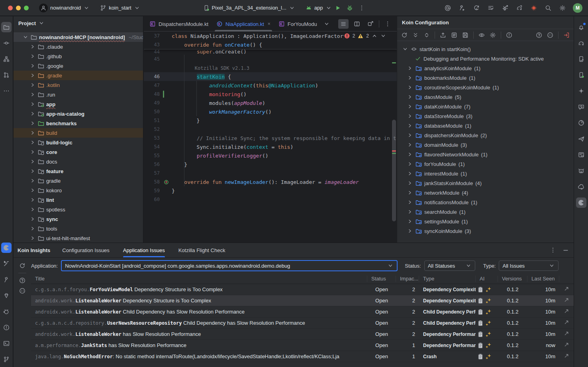 This screenshot has width=588, height=367. Describe the element at coordinates (447, 279) in the screenshot. I see `table-header-col-type: Type` at that location.